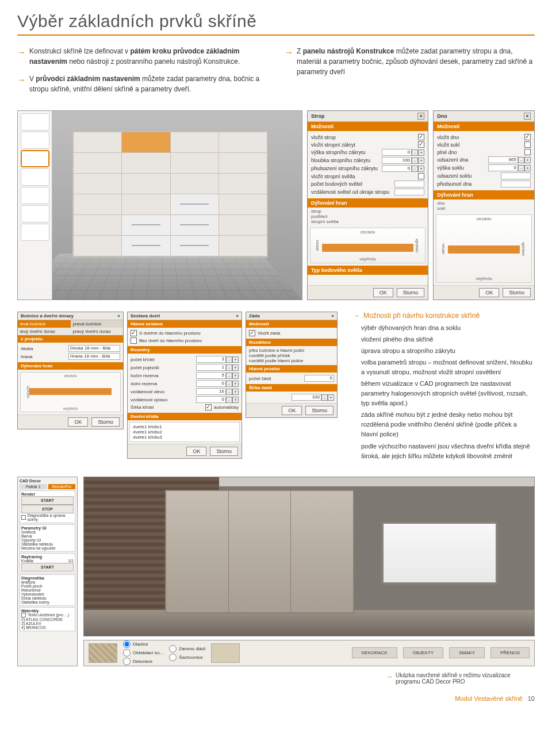 This screenshot has width=552, height=756. What do you see at coordinates (356, 316) in the screenshot?
I see `arrow-icon: →` at bounding box center [356, 316].